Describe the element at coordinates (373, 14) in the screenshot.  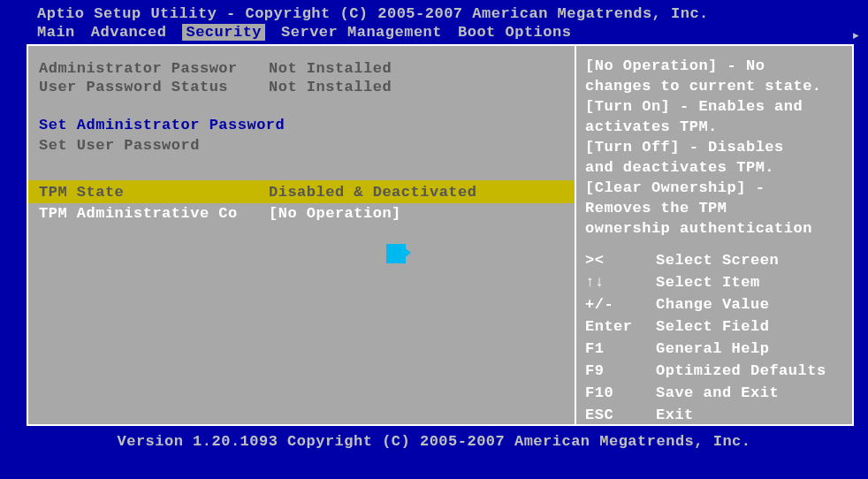
I see `title-text: Aptio Setup Utility - Copyright (C) 2005…` at that location.